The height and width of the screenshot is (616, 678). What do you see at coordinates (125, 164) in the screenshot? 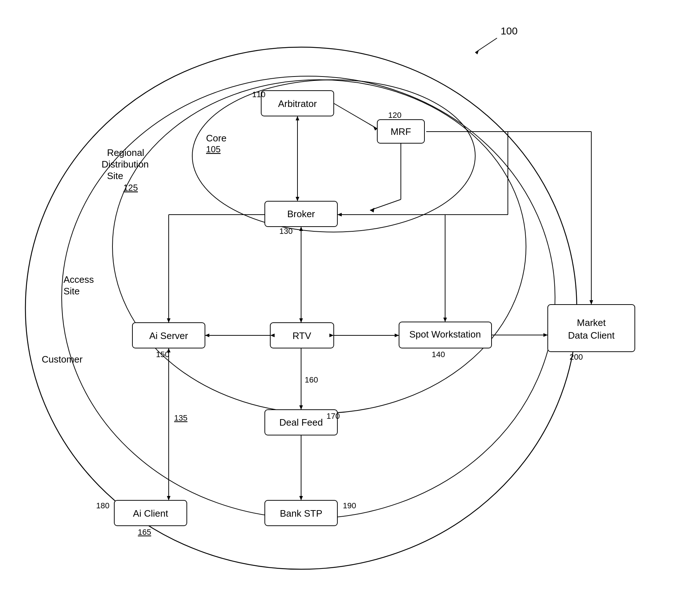
I see `regional-label2: Distribution` at bounding box center [125, 164].